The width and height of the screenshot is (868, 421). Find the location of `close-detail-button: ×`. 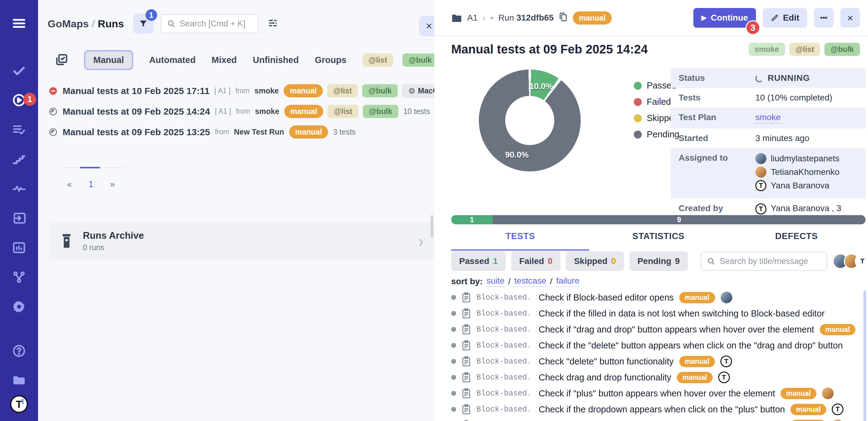

close-detail-button: × is located at coordinates (850, 18).